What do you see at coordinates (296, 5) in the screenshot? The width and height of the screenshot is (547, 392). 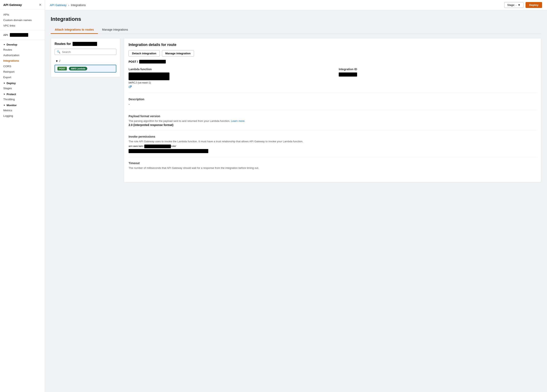 I see `topbar: API Gateway › Integrations Stage: - ▼ De…` at bounding box center [296, 5].